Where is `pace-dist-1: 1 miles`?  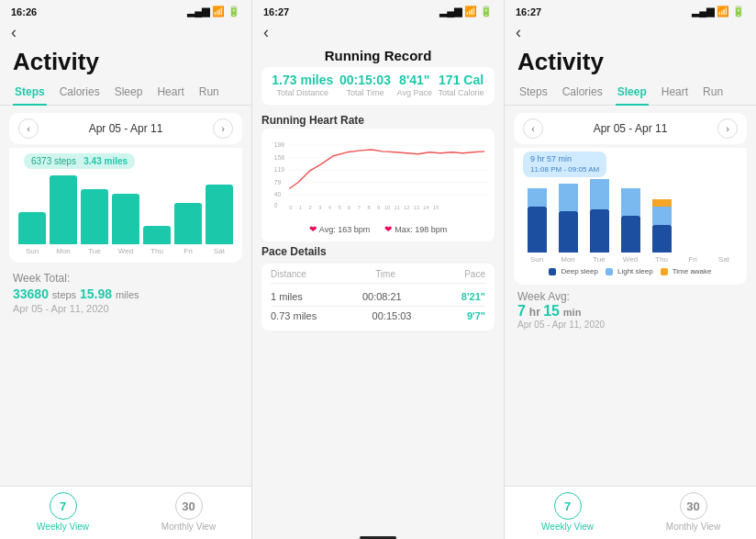 pace-dist-1: 1 miles is located at coordinates (286, 297).